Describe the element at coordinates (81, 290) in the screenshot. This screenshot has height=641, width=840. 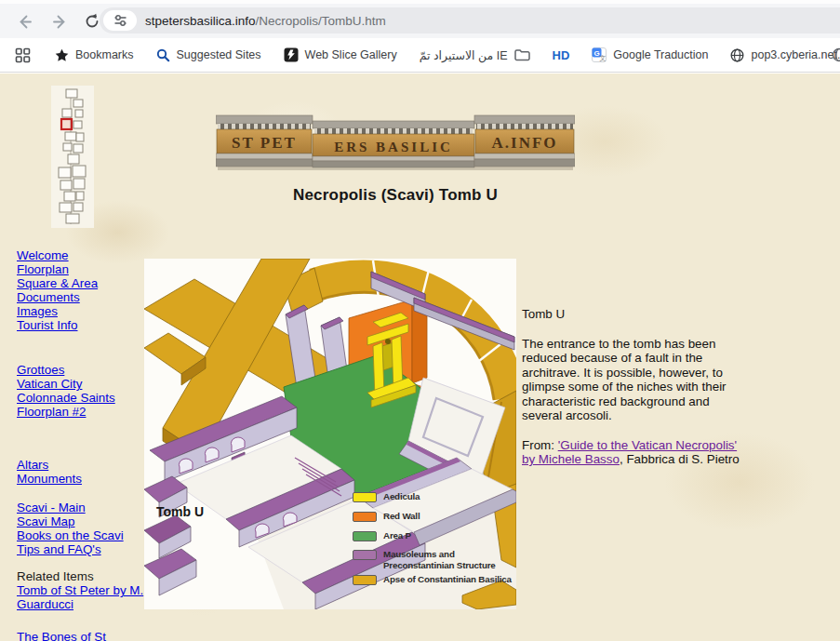
I see `nav-group-main: Welcome Floorplan Square & Area Document…` at that location.